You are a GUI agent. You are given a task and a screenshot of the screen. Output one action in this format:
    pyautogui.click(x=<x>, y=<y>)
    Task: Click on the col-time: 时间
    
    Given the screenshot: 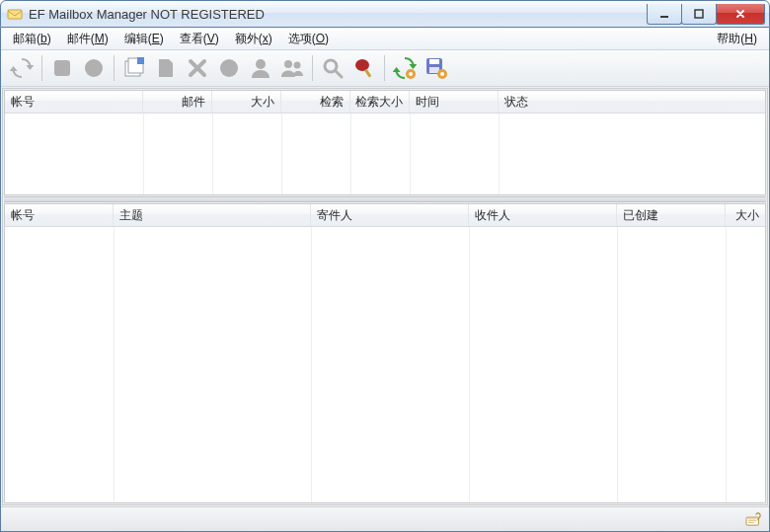 What is the action you would take?
    pyautogui.click(x=454, y=102)
    